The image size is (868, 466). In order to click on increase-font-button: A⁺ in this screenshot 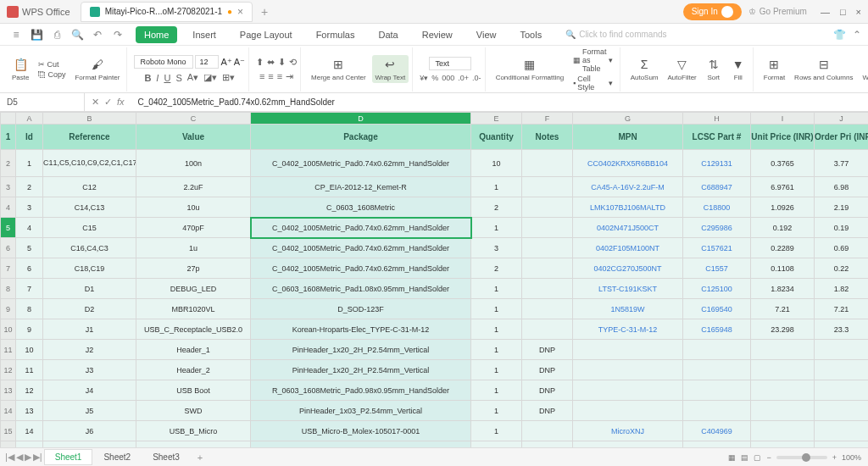, I will do `click(225, 63)`.